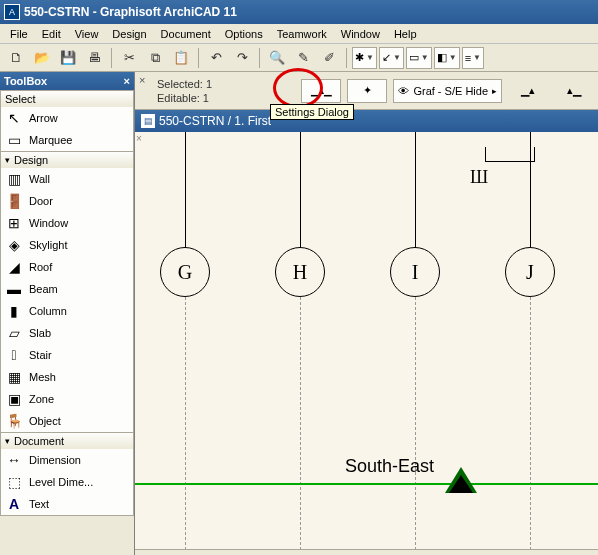 This screenshot has width=598, height=555. What do you see at coordinates (20, 99) in the screenshot?
I see `section-select-label: Select` at bounding box center [20, 99].